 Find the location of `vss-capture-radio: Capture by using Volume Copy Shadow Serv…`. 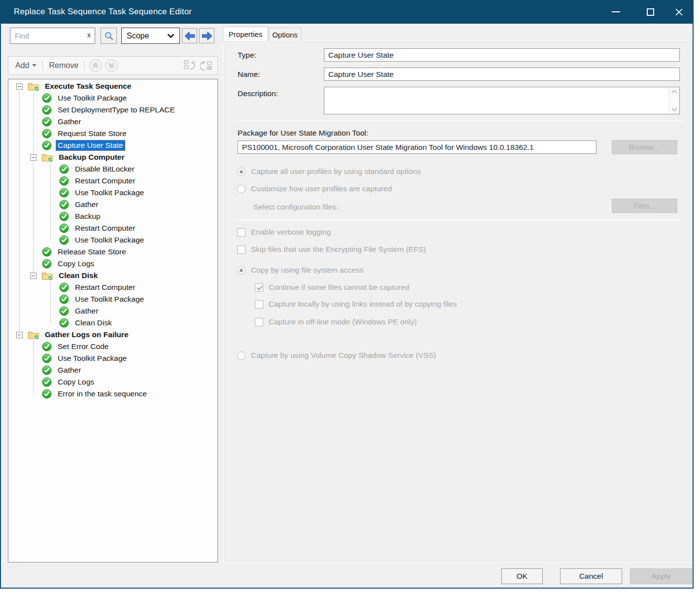

vss-capture-radio: Capture by using Volume Copy Shadow Serv… is located at coordinates (337, 355).